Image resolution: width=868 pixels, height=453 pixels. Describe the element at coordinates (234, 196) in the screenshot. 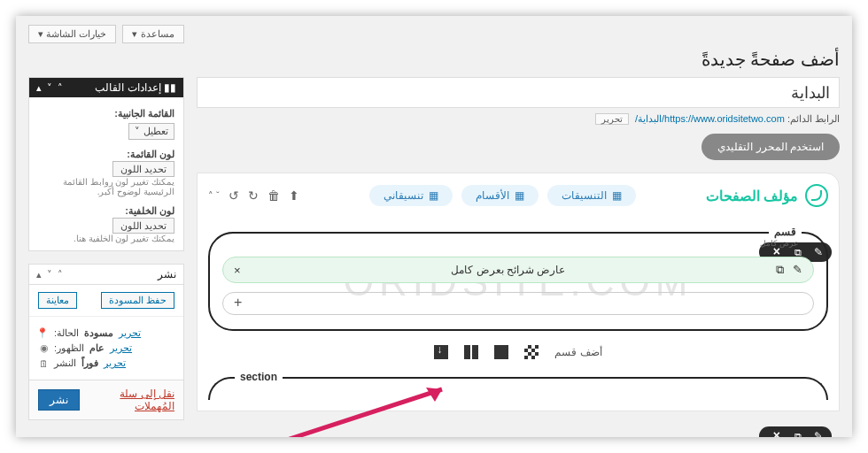

I see `undo-icon: ↺` at that location.